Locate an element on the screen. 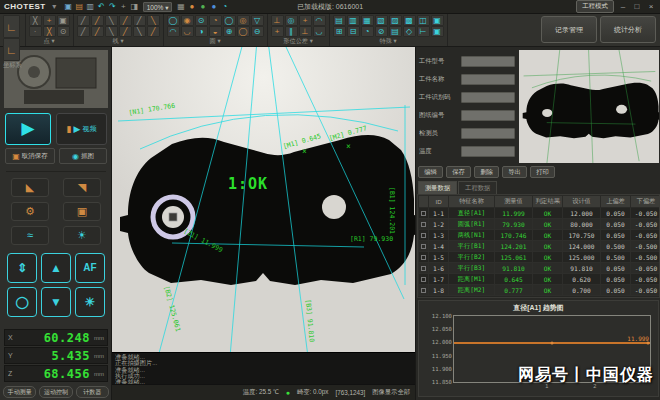  toolbar-icon: ◔ is located at coordinates (224, 7).